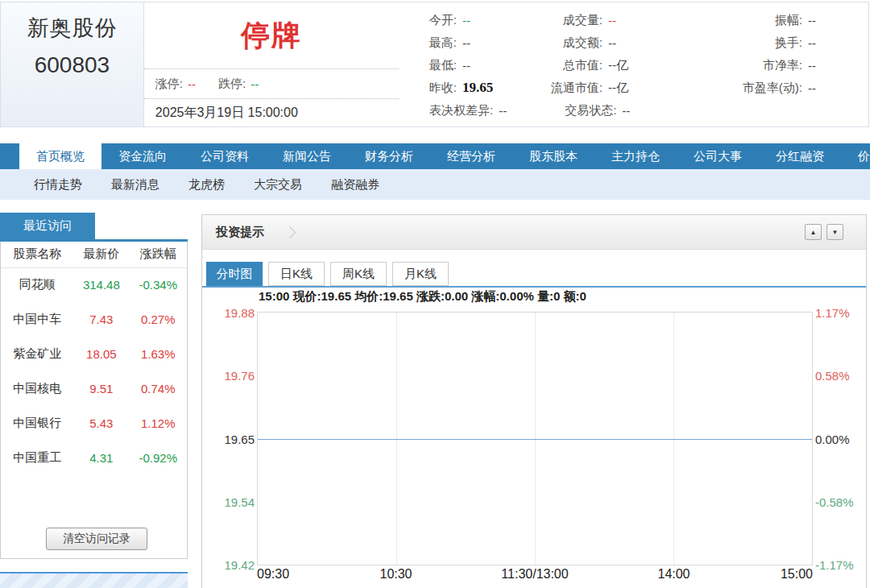 This screenshot has width=870, height=588. What do you see at coordinates (435, 184) in the screenshot?
I see `sub-nav: 行情走势最新消息龙虎榜大宗交易融资融券` at bounding box center [435, 184].